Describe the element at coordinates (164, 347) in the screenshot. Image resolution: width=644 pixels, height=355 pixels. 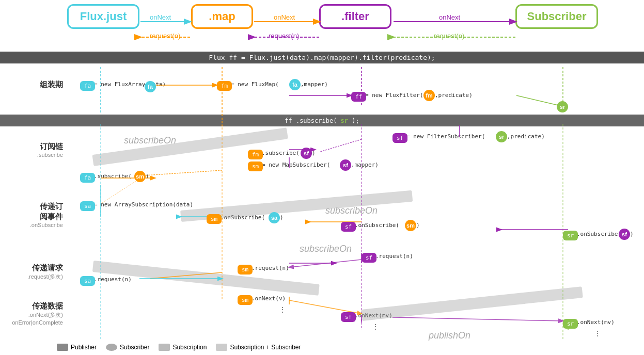
I see `legend-subscription-box` at that location.